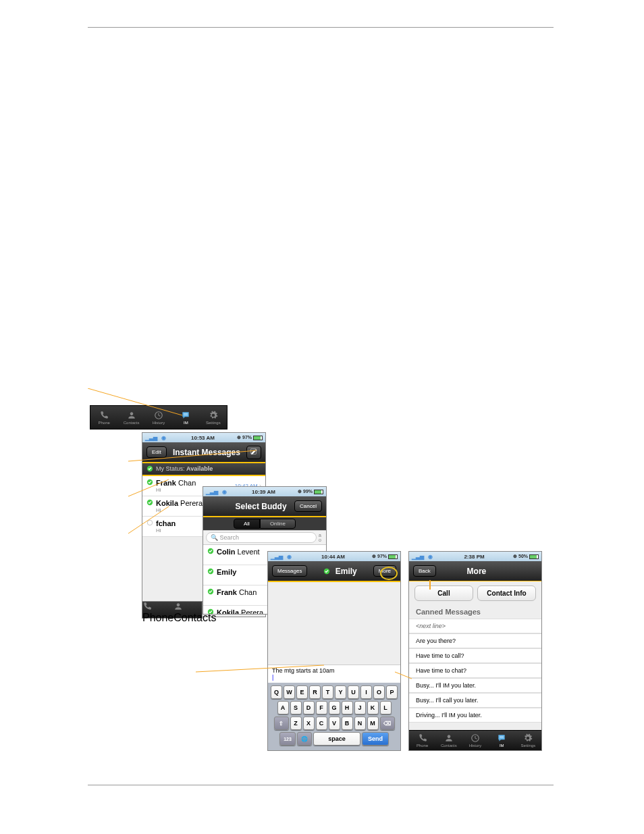 The image size is (644, 834). Describe the element at coordinates (321, 723) in the screenshot. I see `key-c: C` at that location.